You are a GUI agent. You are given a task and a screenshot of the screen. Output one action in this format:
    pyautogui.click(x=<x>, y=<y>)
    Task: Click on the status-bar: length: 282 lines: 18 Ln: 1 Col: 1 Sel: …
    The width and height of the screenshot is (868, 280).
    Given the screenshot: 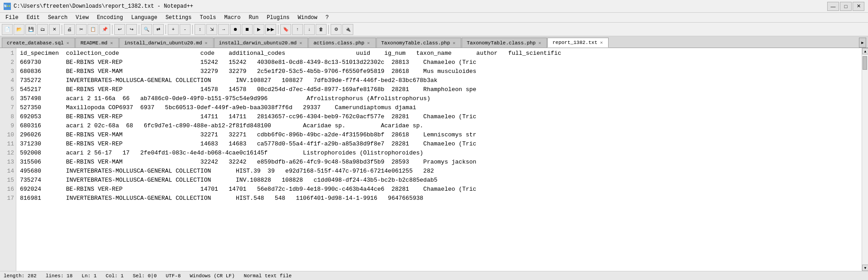 What is the action you would take?
    pyautogui.click(x=434, y=275)
    